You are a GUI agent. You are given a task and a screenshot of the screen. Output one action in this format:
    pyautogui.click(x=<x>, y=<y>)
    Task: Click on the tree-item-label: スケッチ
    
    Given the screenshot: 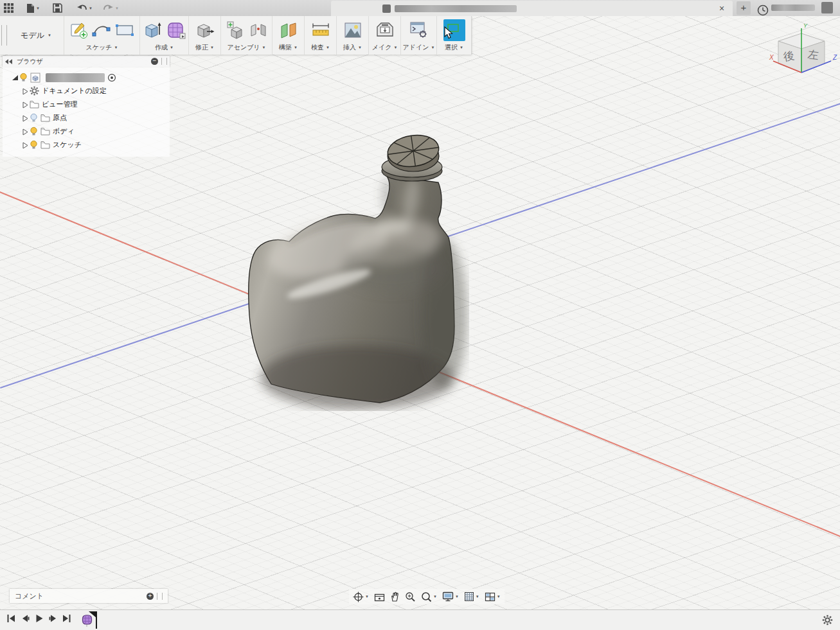 What is the action you would take?
    pyautogui.click(x=67, y=145)
    